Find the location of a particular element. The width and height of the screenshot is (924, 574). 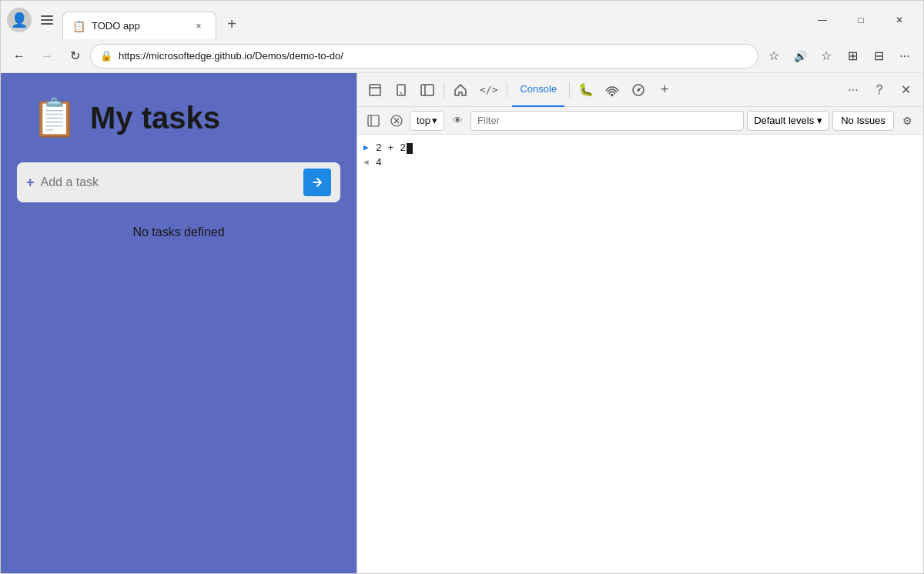

address-text: https://microsoftedge.github.io/Demos/de… is located at coordinates (434, 55).